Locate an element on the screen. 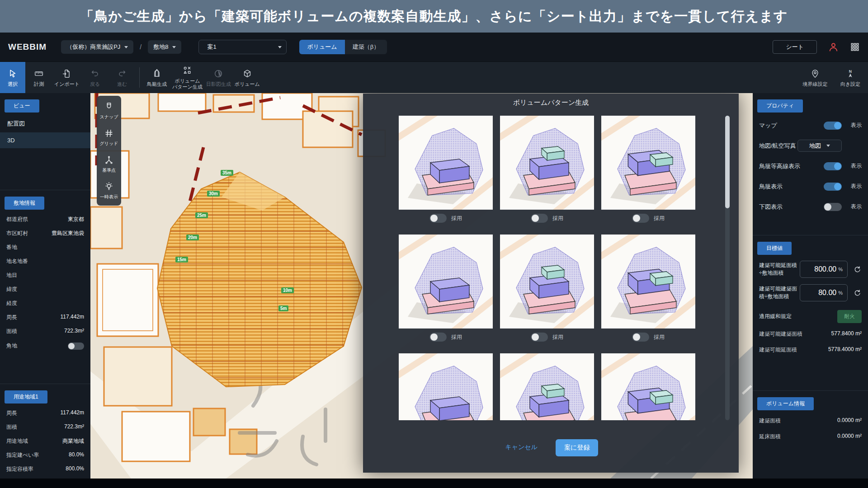  chevron-down-icon is located at coordinates (126, 47).